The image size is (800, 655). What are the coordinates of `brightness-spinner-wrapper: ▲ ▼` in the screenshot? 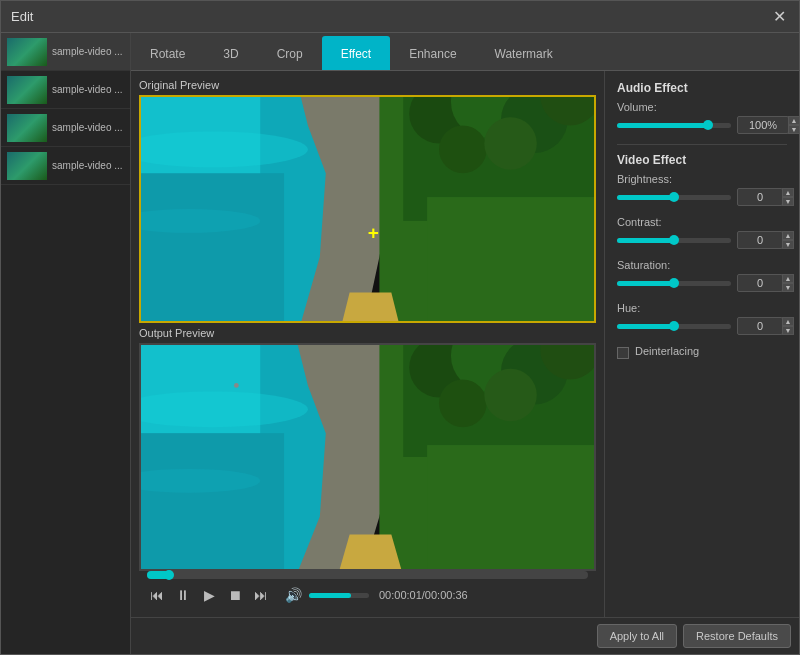 It's located at (762, 197).